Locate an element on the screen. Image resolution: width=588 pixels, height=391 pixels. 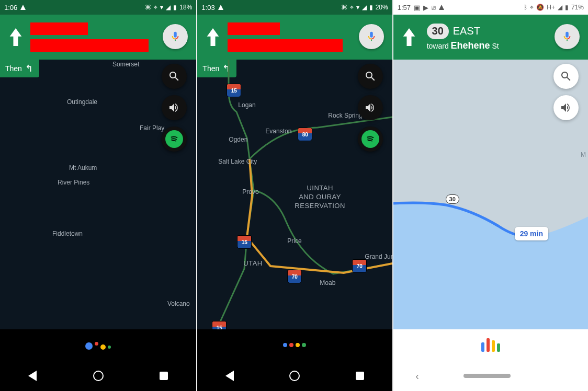
street-suffix: St is located at coordinates (496, 46).